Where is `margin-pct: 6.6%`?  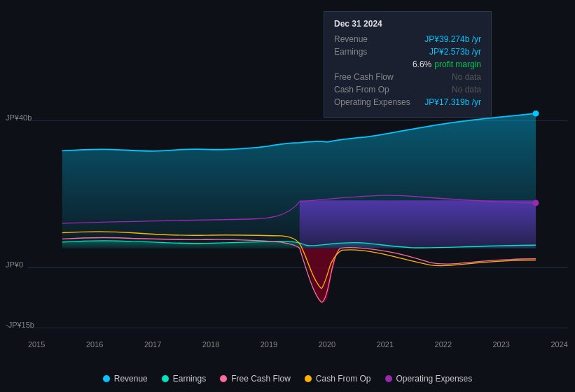 margin-pct: 6.6% is located at coordinates (422, 64).